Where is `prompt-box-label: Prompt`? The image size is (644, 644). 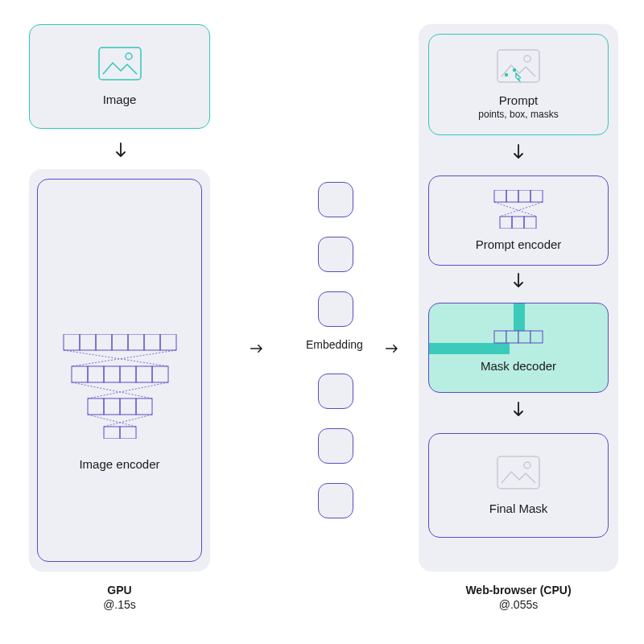 prompt-box-label: Prompt is located at coordinates (518, 100).